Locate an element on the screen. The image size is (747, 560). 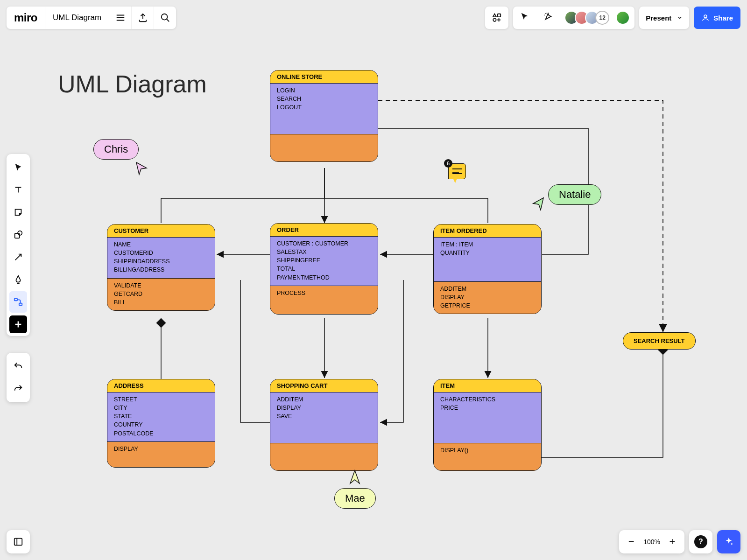
user-chris: Chris is located at coordinates (121, 157).